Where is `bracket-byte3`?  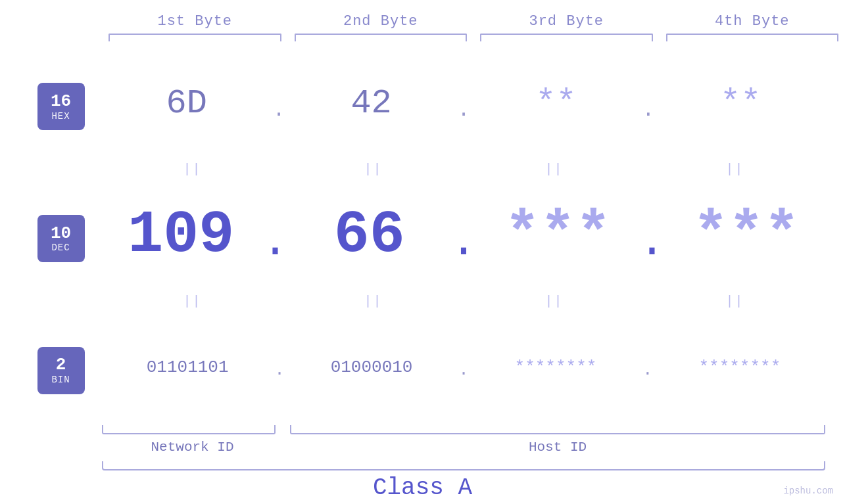 bracket-byte3 is located at coordinates (567, 37).